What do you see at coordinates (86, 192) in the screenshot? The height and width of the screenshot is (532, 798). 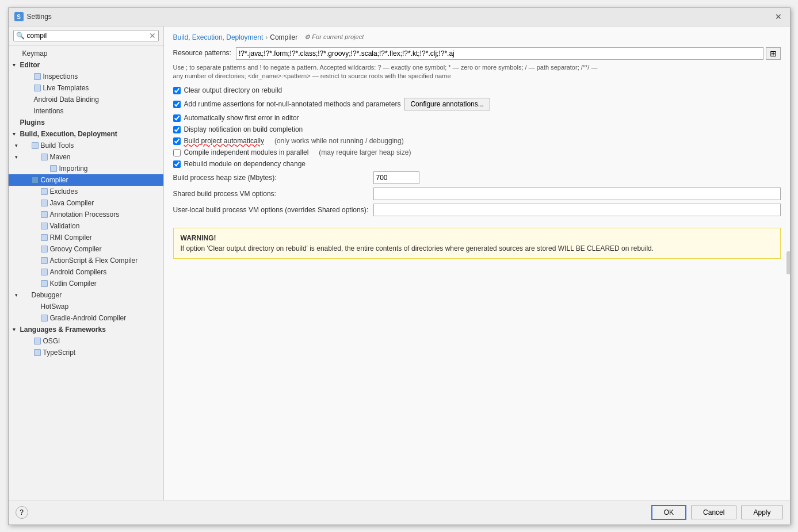 I see `sidebar-item-excludes: Excludes` at bounding box center [86, 192].